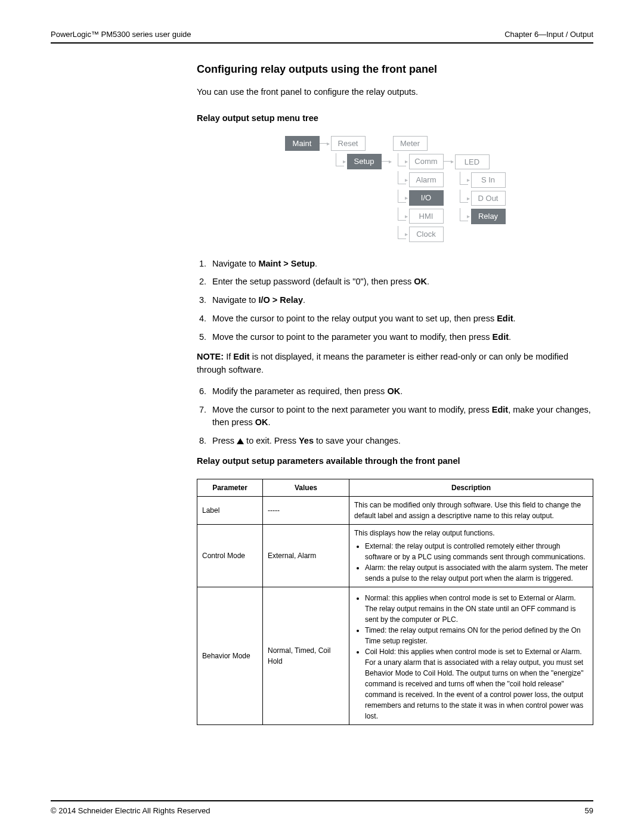 The image size is (644, 833). Describe the element at coordinates (488, 199) in the screenshot. I see `tree-node-dout: D Out` at that location.